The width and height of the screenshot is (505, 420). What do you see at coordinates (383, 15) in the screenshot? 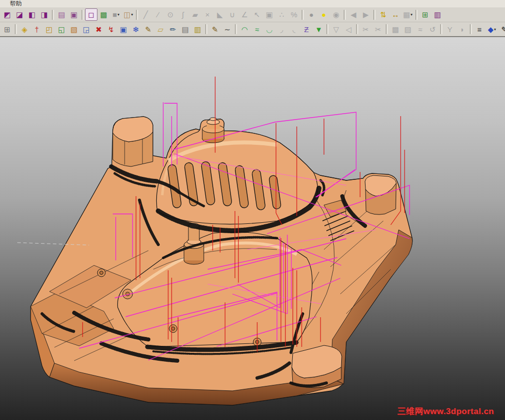
I see `swap-visible-hidden-button: ⇅` at bounding box center [383, 15].